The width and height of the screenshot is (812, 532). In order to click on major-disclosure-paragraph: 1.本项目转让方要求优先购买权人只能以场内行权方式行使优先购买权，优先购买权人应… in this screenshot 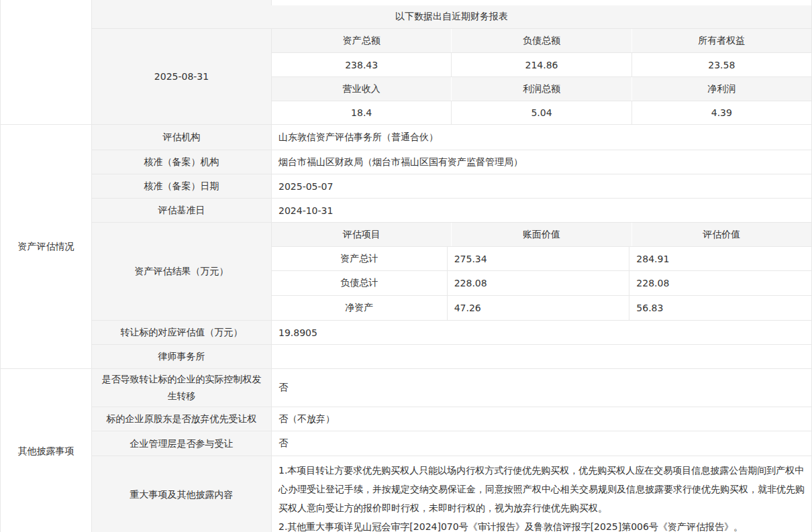, I will do `click(542, 489)`.